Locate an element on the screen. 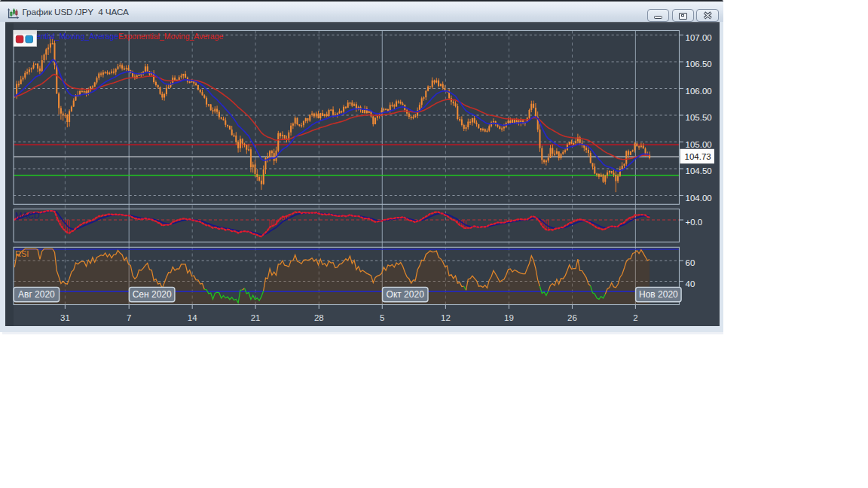 This screenshot has height=488, width=868. svg-text: 28 is located at coordinates (318, 318).